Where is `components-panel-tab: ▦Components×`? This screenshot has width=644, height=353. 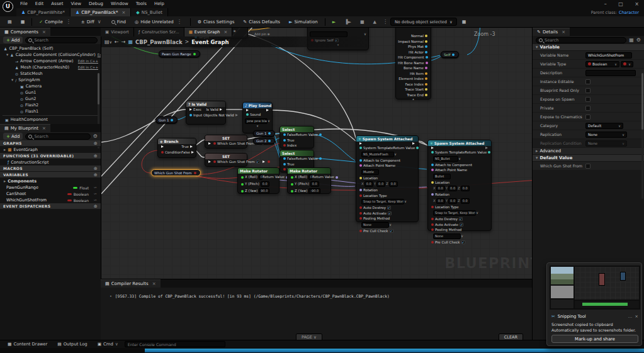 components-panel-tab: ▦Components× is located at coordinates (25, 31).